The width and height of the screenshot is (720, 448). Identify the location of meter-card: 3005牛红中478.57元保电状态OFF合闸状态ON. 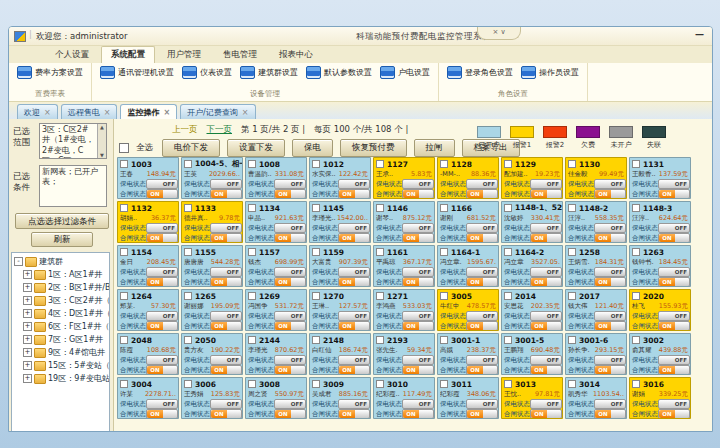
(468, 310).